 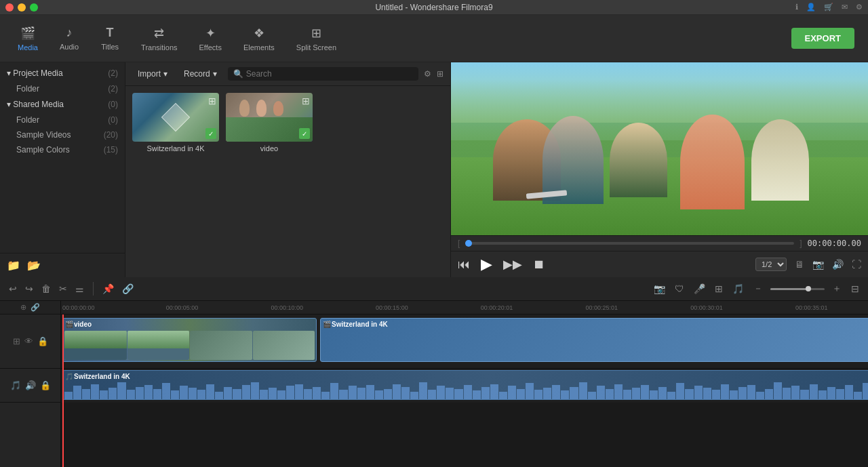 I want to click on tab-audio: ♪ Audio, so click(x=69, y=38).